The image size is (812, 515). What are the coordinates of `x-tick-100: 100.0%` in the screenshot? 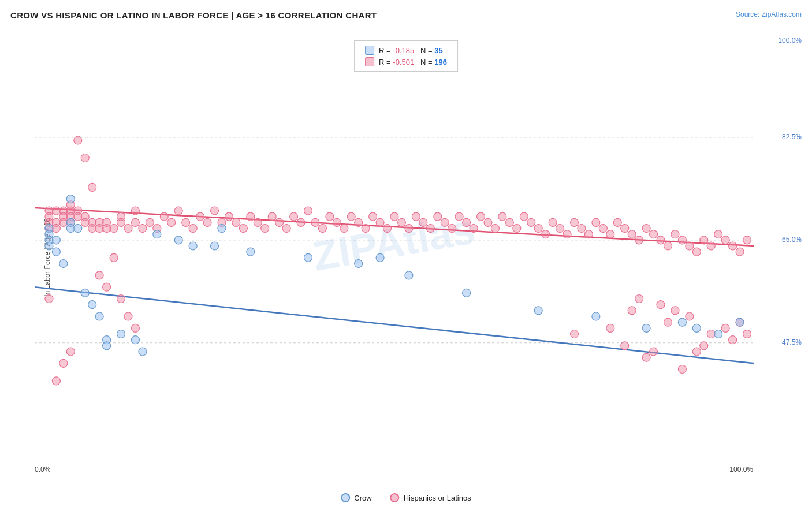 It's located at (742, 469).